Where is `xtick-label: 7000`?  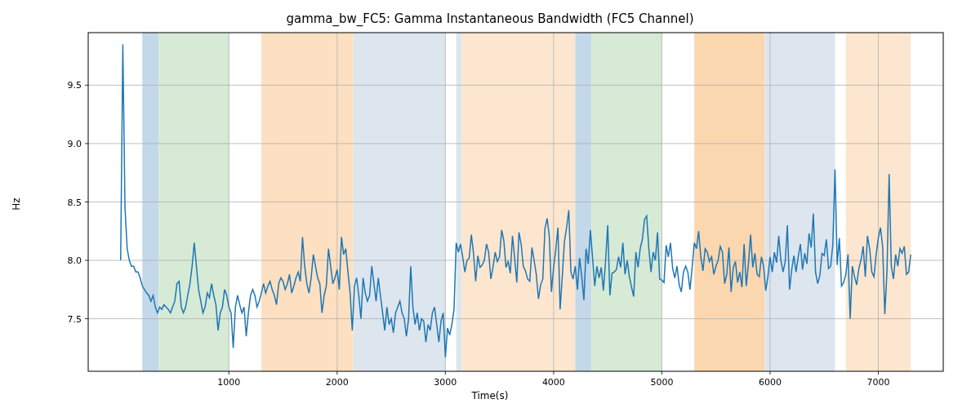
xtick-label: 7000 is located at coordinates (878, 382).